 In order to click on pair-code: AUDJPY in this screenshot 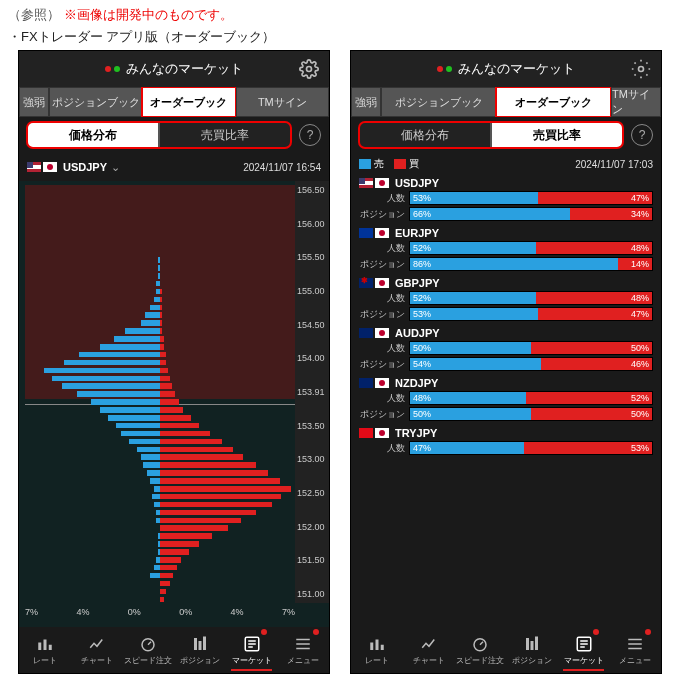, I will do `click(418, 333)`.